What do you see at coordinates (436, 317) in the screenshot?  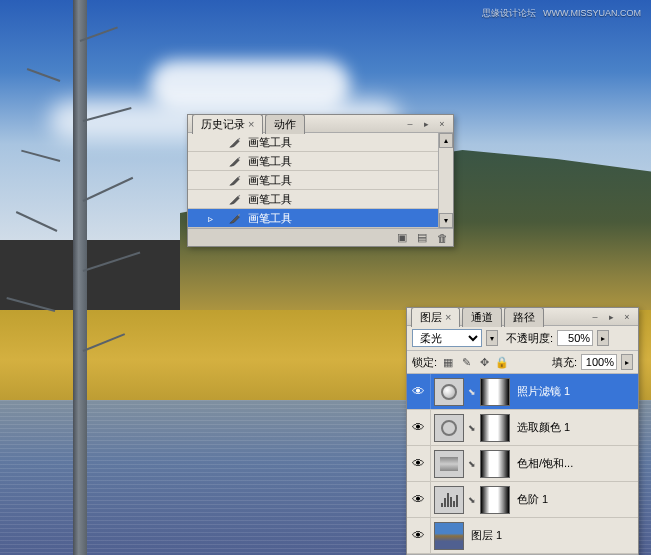 I see `tab-layers: 图层×` at bounding box center [436, 317].